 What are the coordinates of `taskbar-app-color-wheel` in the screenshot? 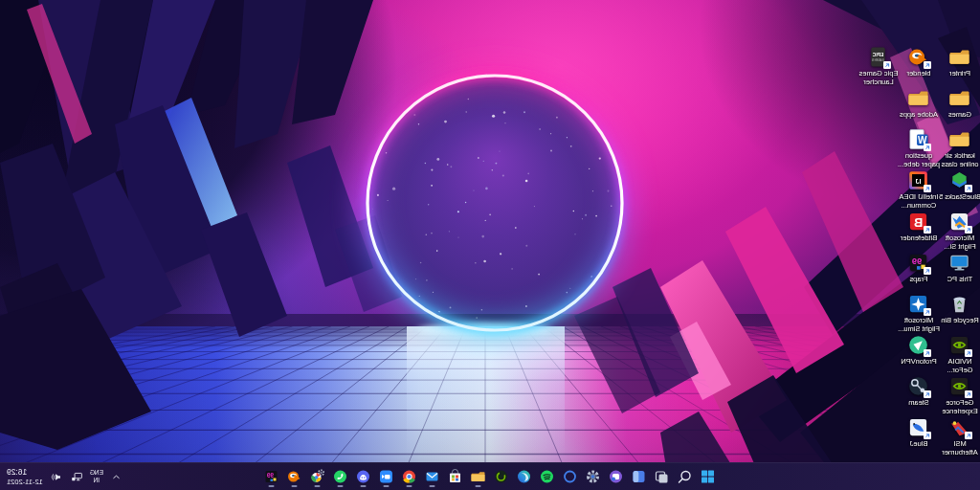 It's located at (318, 477).